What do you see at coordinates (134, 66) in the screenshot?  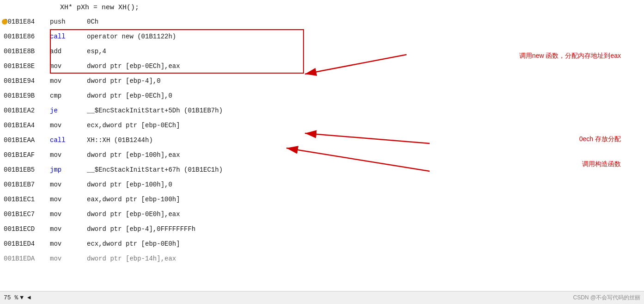 I see `operands: dword ptr [ebp-0ECh],eax` at bounding box center [134, 66].